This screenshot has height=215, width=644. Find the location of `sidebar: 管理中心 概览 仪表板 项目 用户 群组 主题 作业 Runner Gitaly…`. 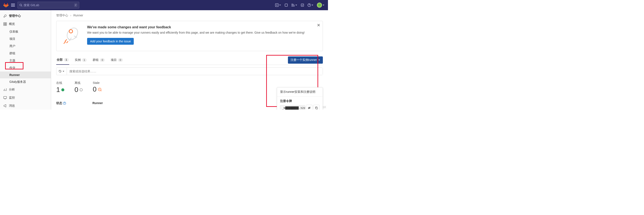

sidebar: 管理中心 概览 仪表板 项目 用户 群组 主题 作业 Runner Gitaly… is located at coordinates (26, 60).